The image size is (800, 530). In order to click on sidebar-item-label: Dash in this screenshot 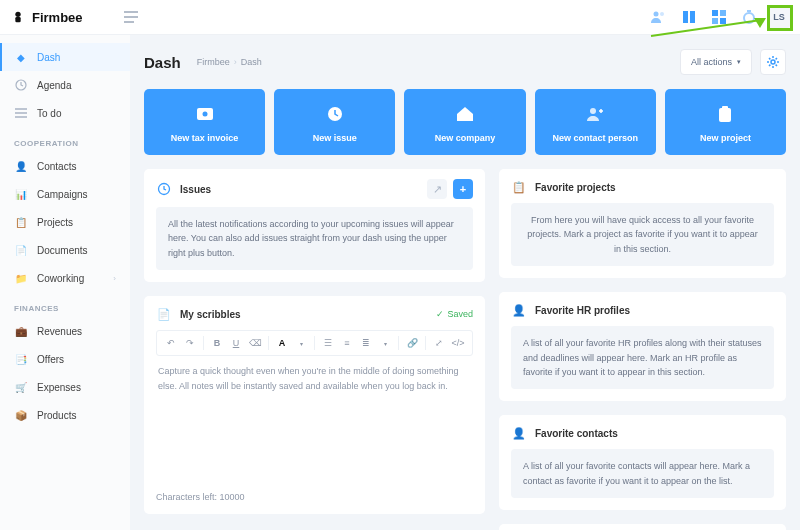, I will do `click(48, 58)`.